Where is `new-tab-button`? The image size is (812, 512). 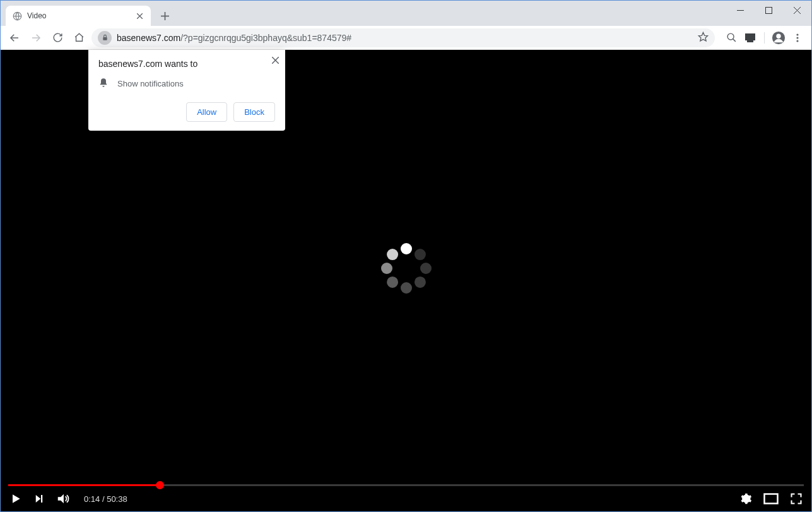 new-tab-button is located at coordinates (165, 16).